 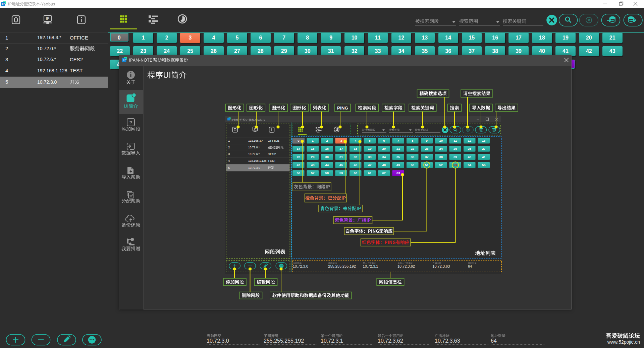 What do you see at coordinates (398, 141) in the screenshot?
I see `svg-text: 7` at bounding box center [398, 141].